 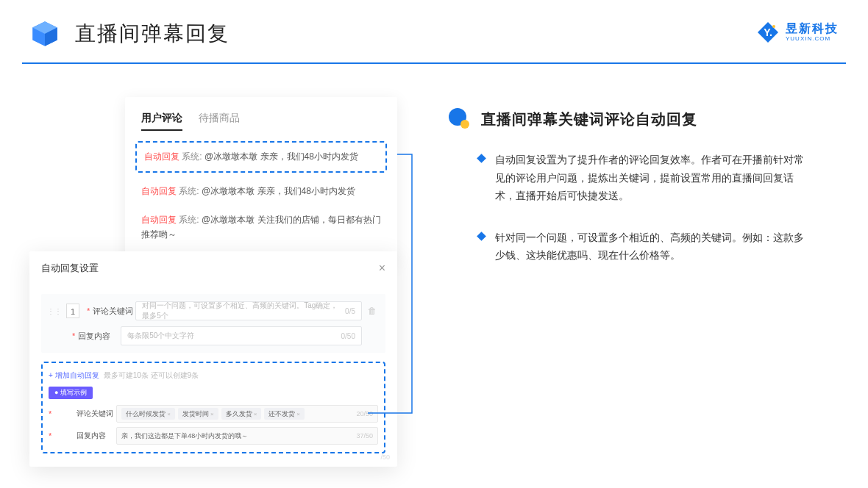 I want to click on modal-title: 自动回复设置, so click(x=70, y=268).